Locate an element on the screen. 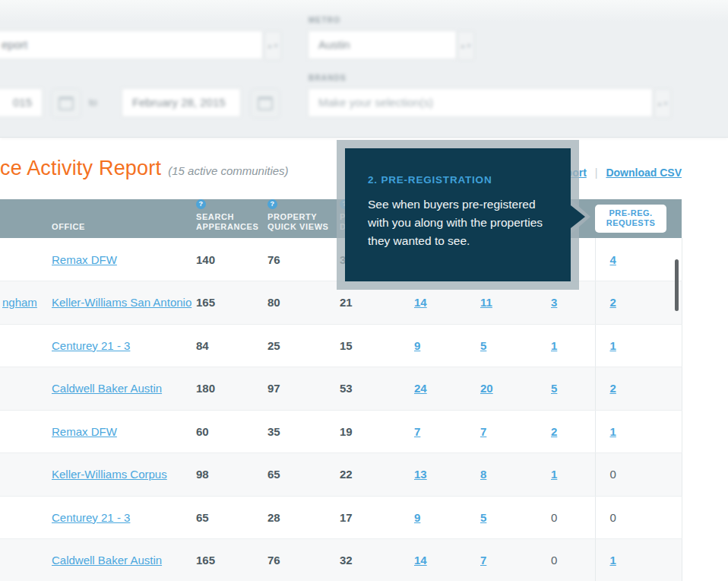 This screenshot has height=581, width=728. metric-value: 98 is located at coordinates (202, 475).